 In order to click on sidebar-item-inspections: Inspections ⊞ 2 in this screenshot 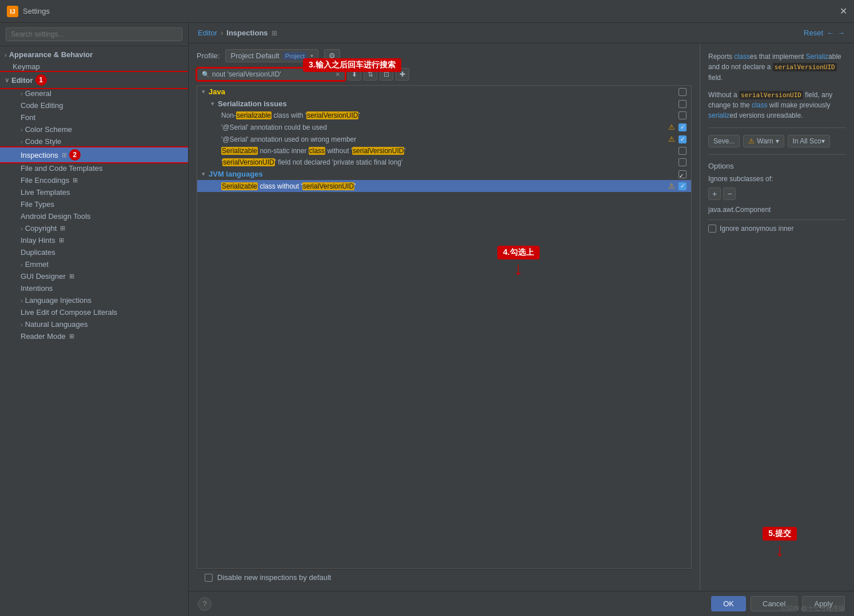, I will do `click(94, 155)`.